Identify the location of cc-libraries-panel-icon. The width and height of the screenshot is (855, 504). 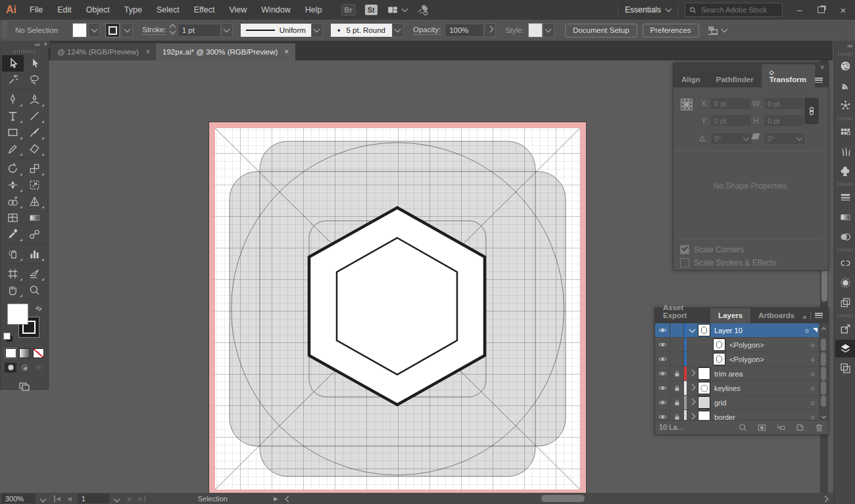
(845, 263).